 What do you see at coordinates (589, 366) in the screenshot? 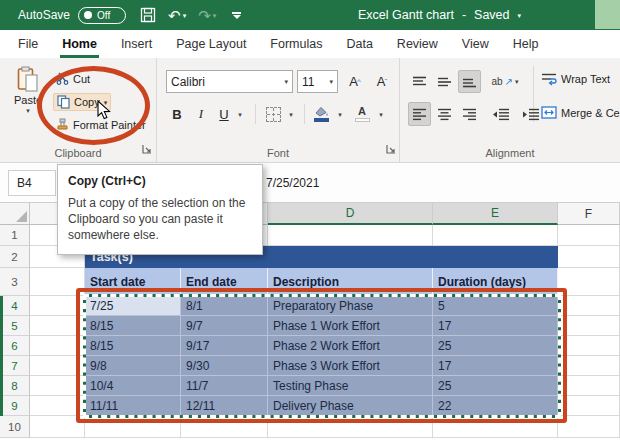
I see `cell-f7` at bounding box center [589, 366].